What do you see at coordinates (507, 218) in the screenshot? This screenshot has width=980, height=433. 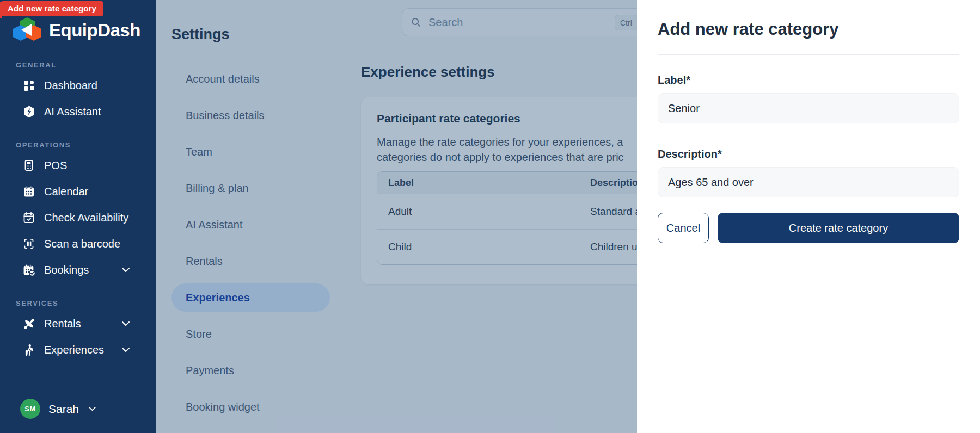 I see `rate-categories-table: Label Description Adult Standard adult C…` at bounding box center [507, 218].